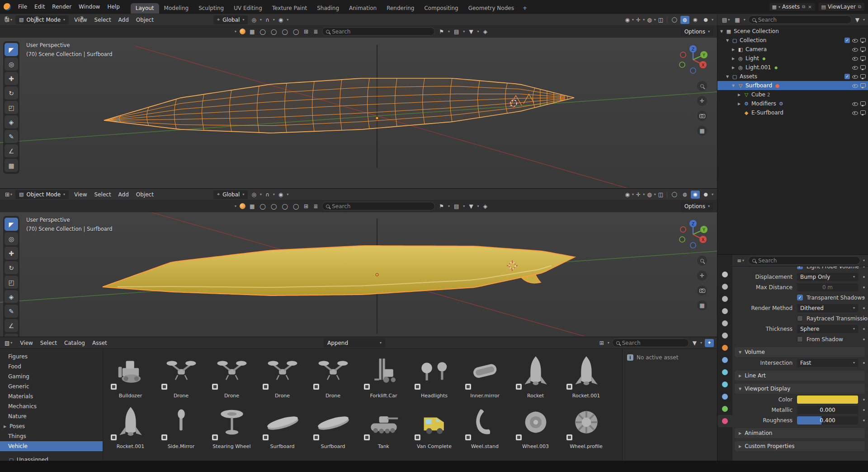  What do you see at coordinates (695, 195) in the screenshot?
I see `shading-material-icon: ◉` at bounding box center [695, 195].